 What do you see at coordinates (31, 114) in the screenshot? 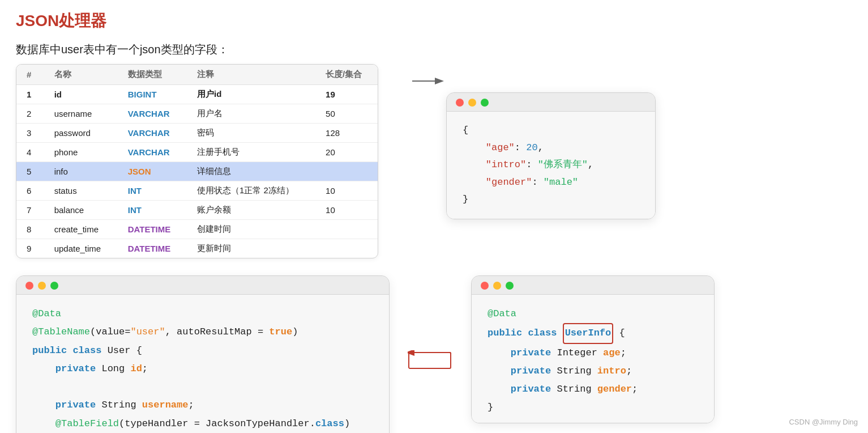
I see `row-num: 2` at bounding box center [31, 114].